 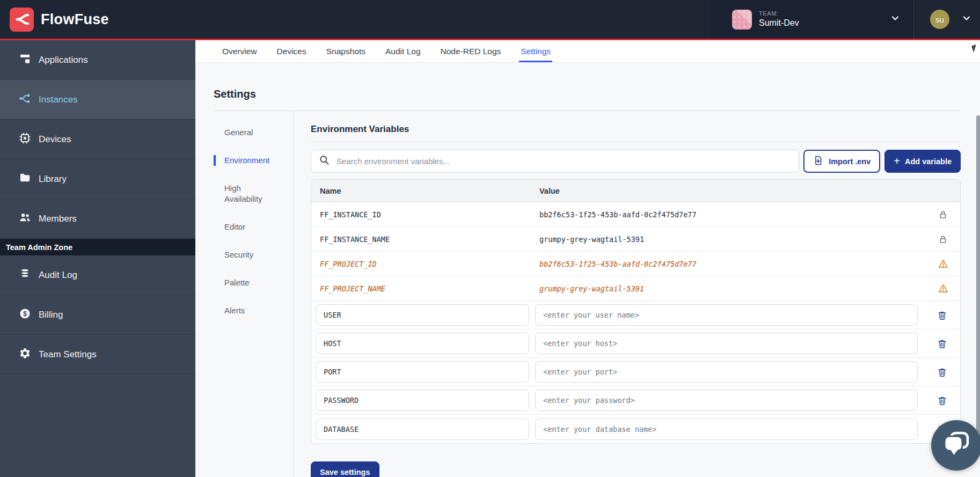 What do you see at coordinates (253, 255) in the screenshot?
I see `subnav-item-security: Security` at bounding box center [253, 255].